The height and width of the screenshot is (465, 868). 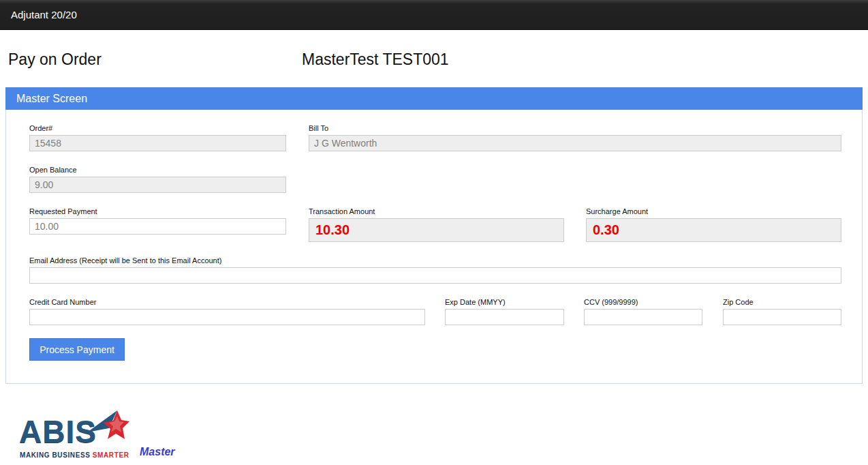 What do you see at coordinates (782, 317) in the screenshot?
I see `zip-code-input` at bounding box center [782, 317].